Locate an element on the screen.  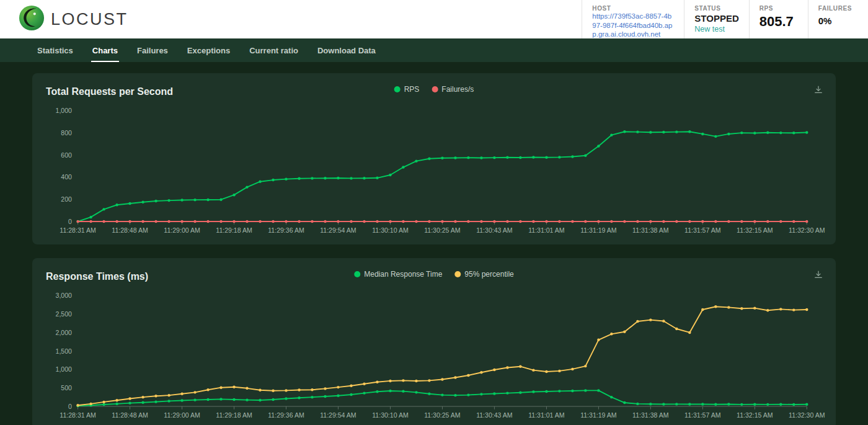
legend-item: 95% percentile is located at coordinates (484, 274).